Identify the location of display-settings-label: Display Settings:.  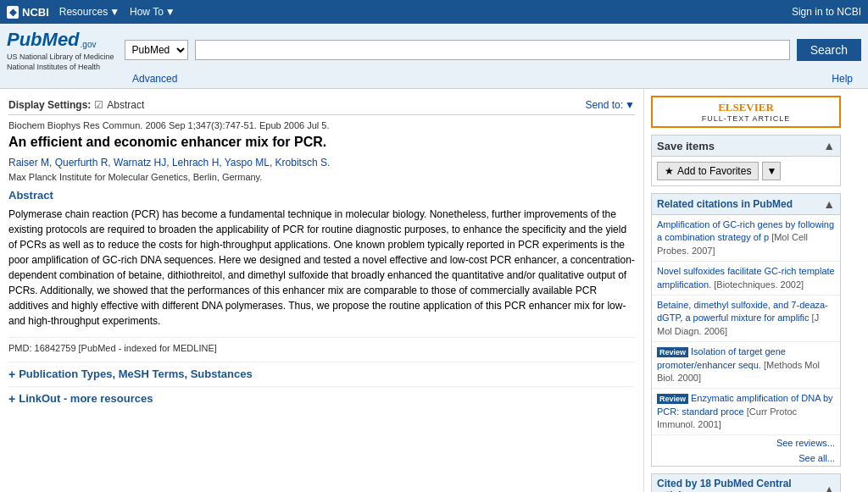
(49, 105).